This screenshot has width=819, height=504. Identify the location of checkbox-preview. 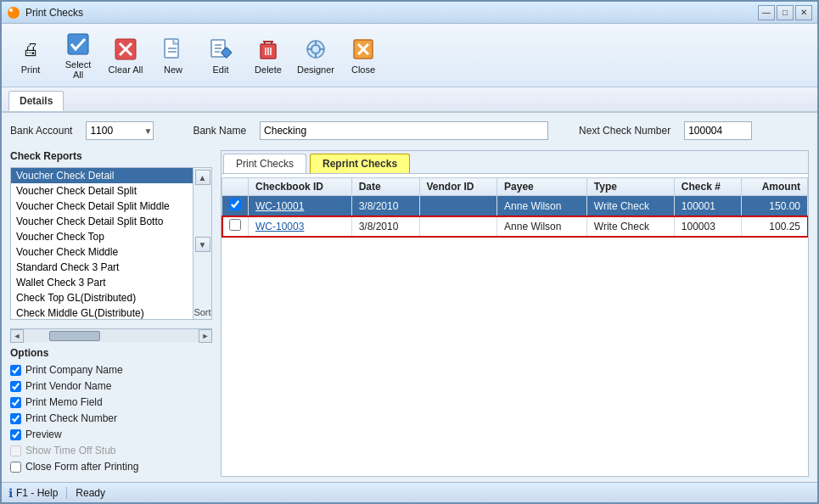
(15, 434).